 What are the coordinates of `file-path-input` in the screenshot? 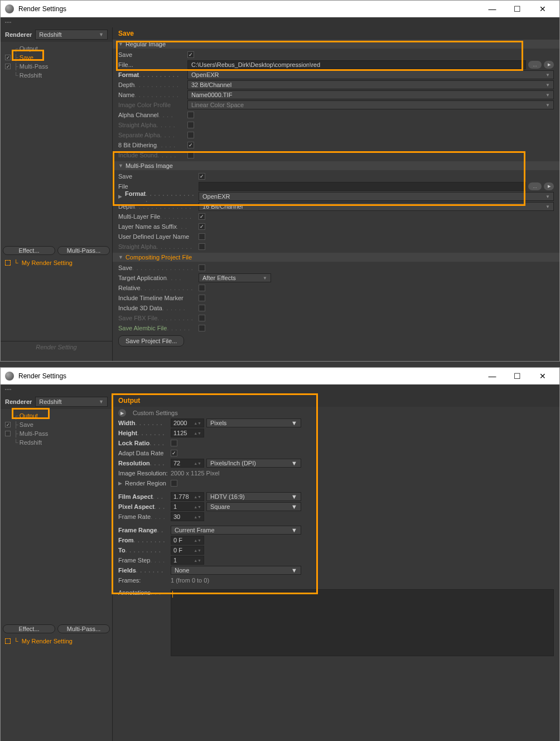 It's located at (357, 65).